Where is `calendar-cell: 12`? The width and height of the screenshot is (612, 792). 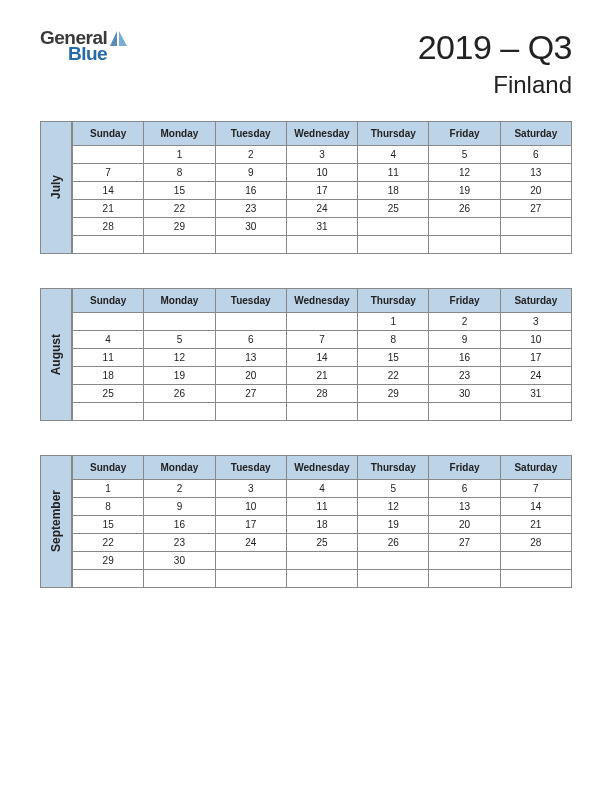
calendar-cell: 12 is located at coordinates (394, 507).